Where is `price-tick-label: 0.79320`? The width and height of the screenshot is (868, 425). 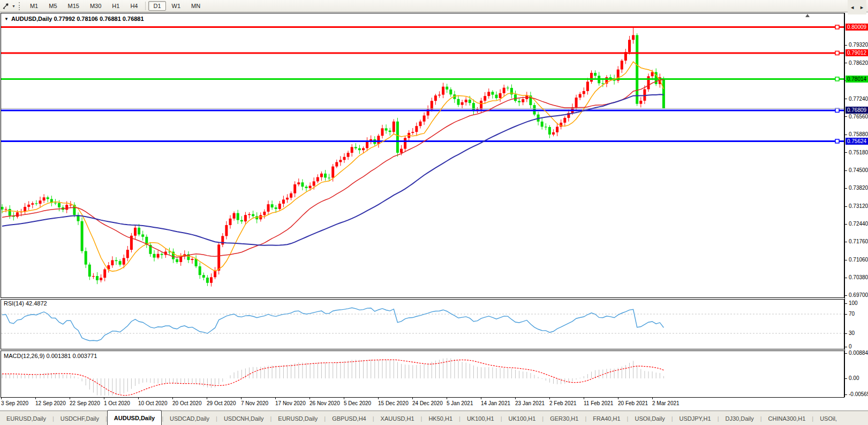 price-tick-label: 0.79320 is located at coordinates (858, 45).